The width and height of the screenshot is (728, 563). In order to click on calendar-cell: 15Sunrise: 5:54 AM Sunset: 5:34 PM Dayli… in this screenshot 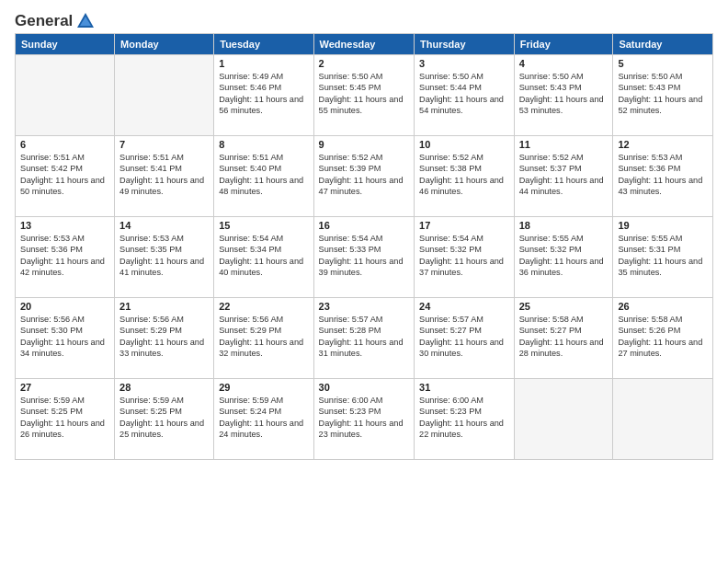, I will do `click(264, 258)`.